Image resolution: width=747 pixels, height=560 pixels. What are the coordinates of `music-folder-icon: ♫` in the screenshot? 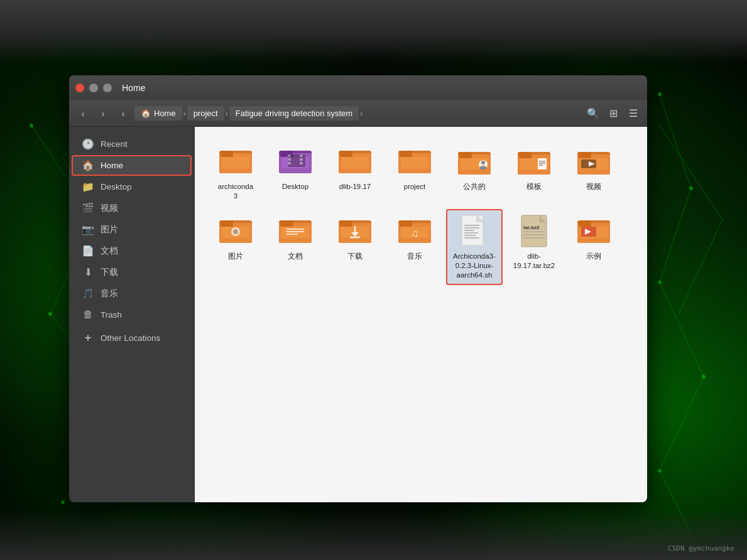 It's located at (415, 232).